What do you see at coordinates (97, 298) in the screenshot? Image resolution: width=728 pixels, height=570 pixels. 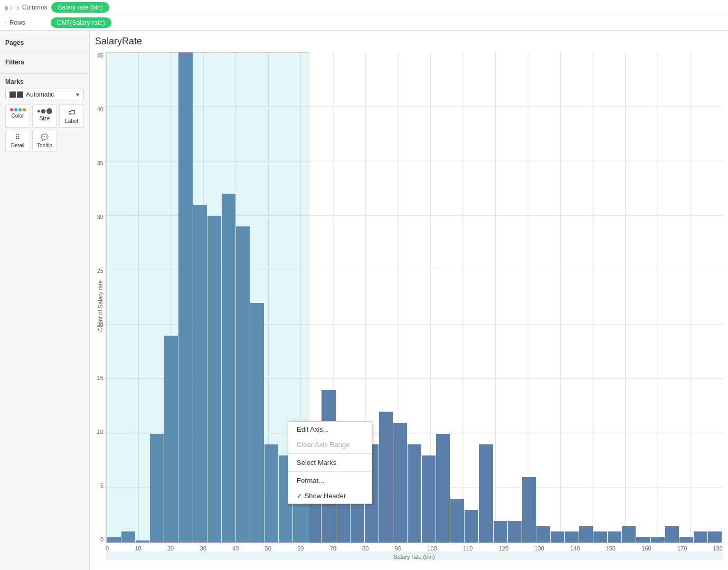 I see `y-axis-ticks: 0 5 10 15 20 25 30 35 40 45` at bounding box center [97, 298].